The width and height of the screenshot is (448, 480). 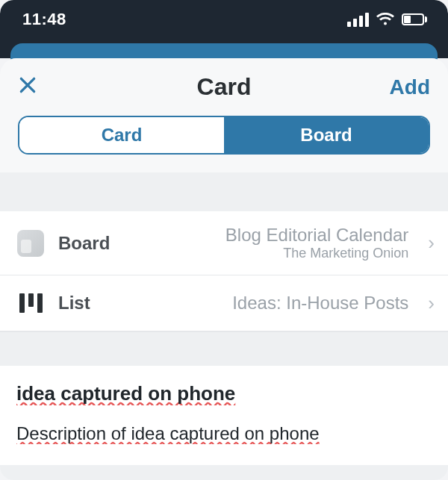 What do you see at coordinates (278, 303) in the screenshot?
I see `list-value: Ideas: In-House Posts` at bounding box center [278, 303].